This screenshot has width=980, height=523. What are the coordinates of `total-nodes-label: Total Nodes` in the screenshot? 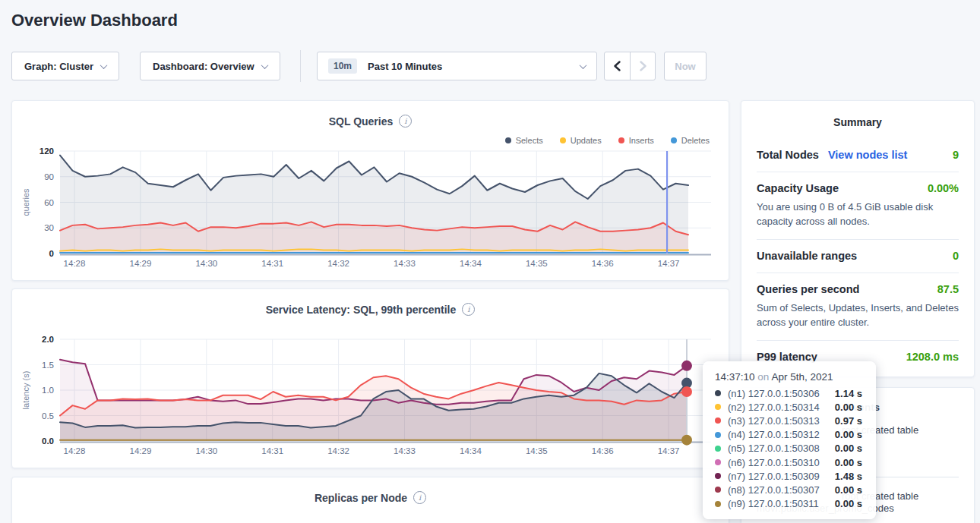 It's located at (788, 155).